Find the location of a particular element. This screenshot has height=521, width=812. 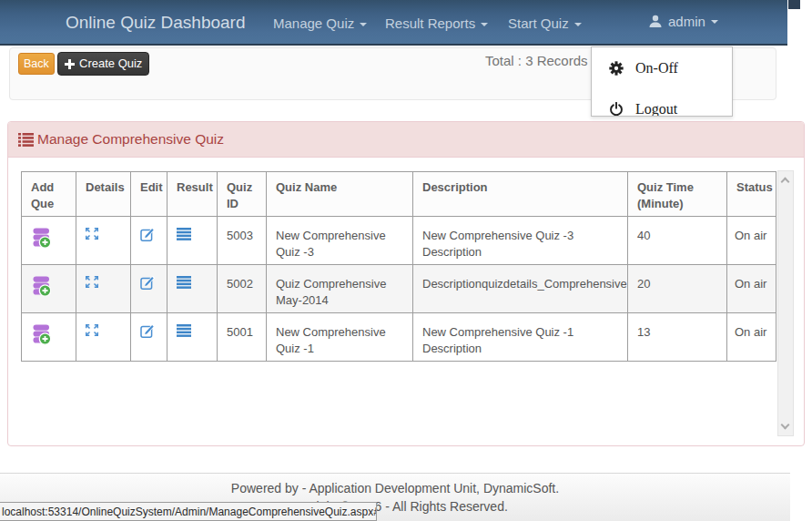

create-quiz-button: Create Quiz is located at coordinates (104, 64).